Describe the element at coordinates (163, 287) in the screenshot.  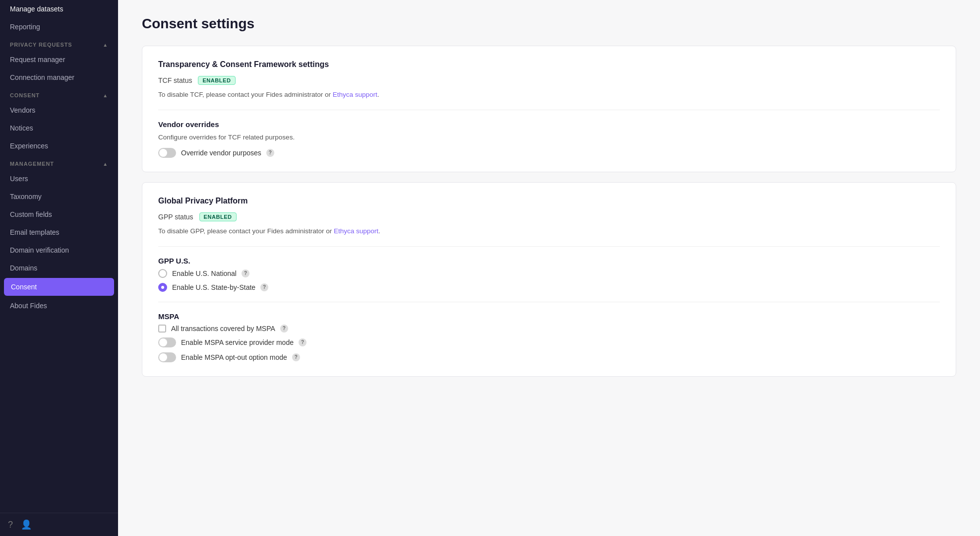
I see `gpp-us-state-radio` at that location.